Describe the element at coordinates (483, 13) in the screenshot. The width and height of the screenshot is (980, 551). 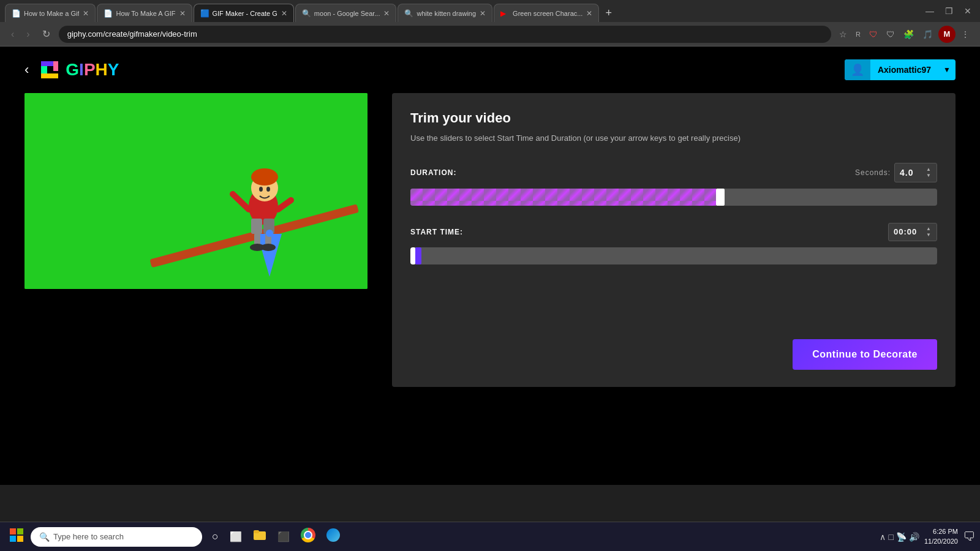
I see `tab-close-5: ✕` at that location.